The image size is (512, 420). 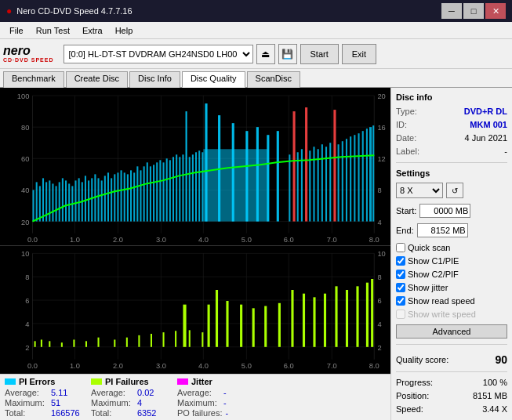 I want to click on speed-row-bottom: Speed: 3.44 X, so click(x=452, y=409).